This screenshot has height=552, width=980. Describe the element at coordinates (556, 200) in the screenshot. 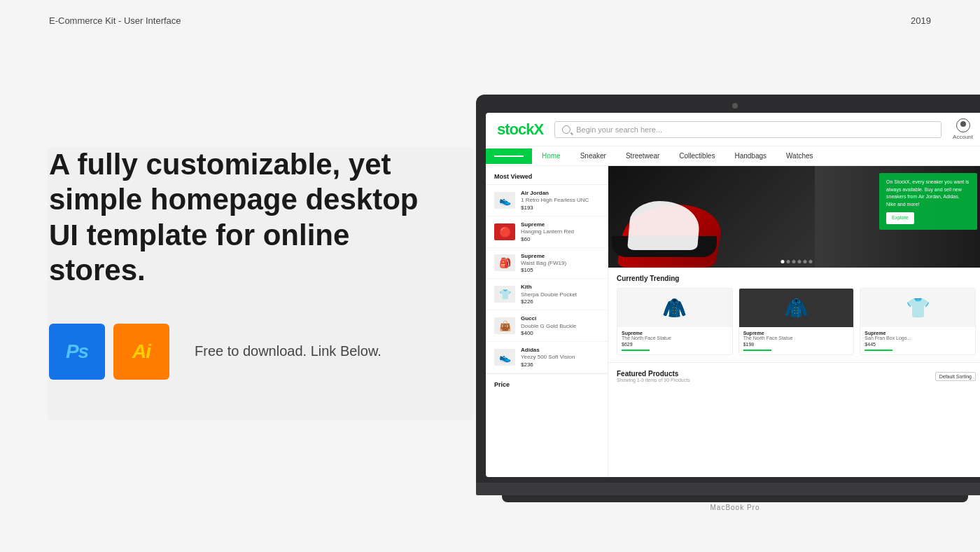

I see `product-info: Air Jordan 1 Retro High Fearless UNC $19…` at that location.